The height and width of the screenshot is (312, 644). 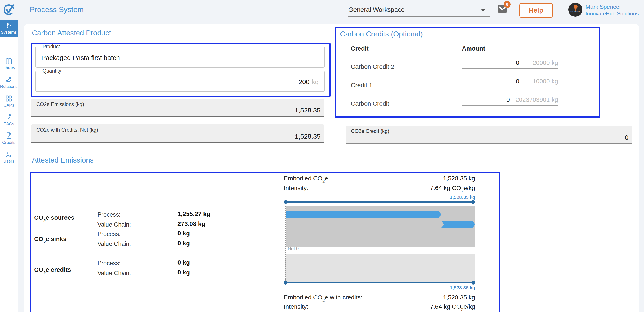 What do you see at coordinates (380, 307) in the screenshot?
I see `intensity-with-credits-row: Intensity: 7.64 kg CO2e/kg` at bounding box center [380, 307].